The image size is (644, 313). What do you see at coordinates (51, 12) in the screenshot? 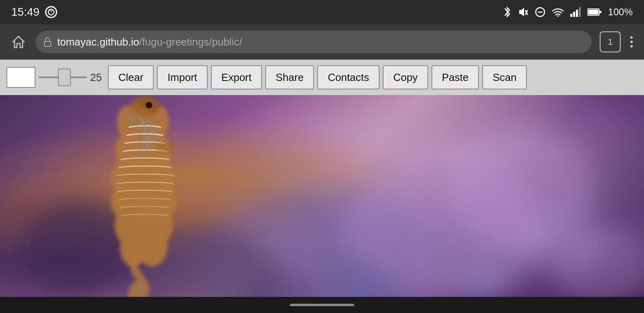
I see `status-app-icon` at bounding box center [51, 12].